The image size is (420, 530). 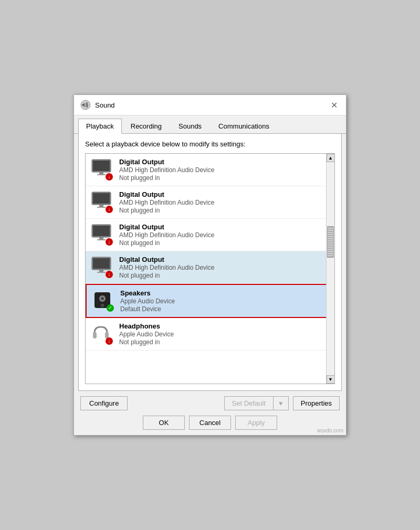 I want to click on tab-recording: Recording, so click(x=146, y=126).